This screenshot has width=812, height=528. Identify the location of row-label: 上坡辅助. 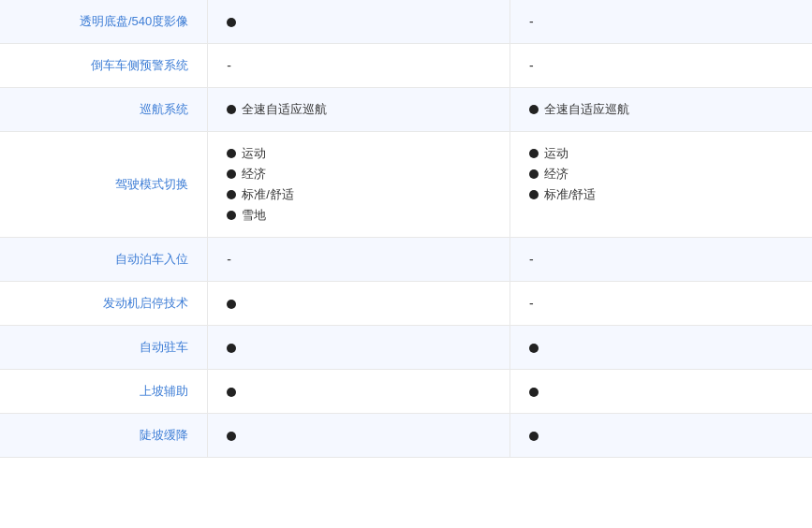
(104, 391).